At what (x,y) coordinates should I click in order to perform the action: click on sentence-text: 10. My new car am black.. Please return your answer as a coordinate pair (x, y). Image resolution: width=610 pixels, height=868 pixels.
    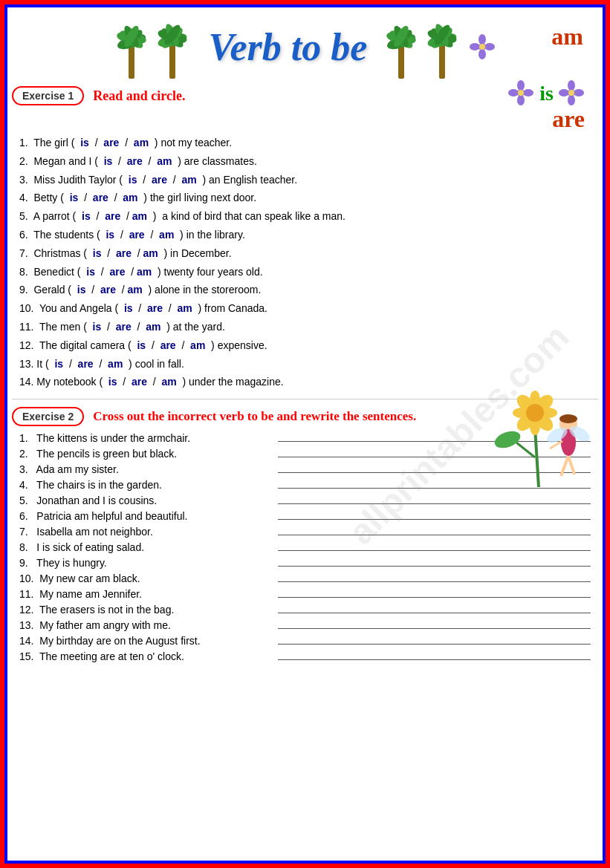
    Looking at the image, I should click on (146, 578).